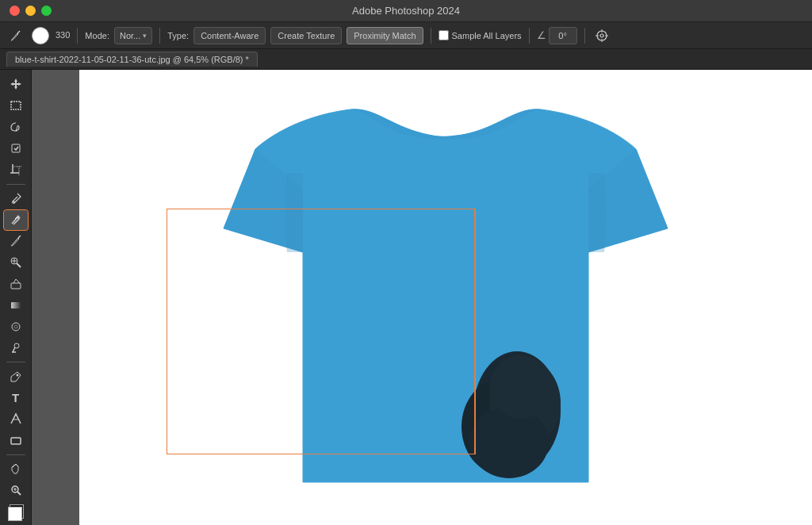 The image size is (812, 525). I want to click on tool-shape, so click(16, 441).